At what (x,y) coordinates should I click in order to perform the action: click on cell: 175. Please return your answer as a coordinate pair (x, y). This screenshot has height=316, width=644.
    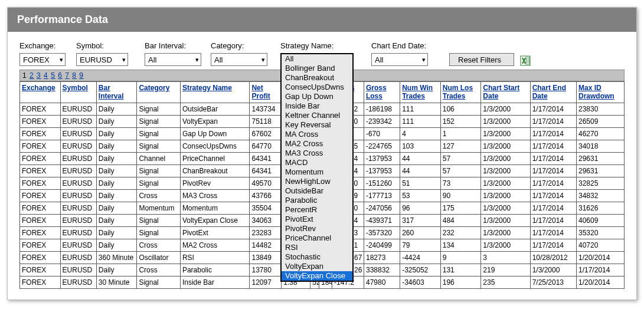
    Looking at the image, I should click on (460, 209).